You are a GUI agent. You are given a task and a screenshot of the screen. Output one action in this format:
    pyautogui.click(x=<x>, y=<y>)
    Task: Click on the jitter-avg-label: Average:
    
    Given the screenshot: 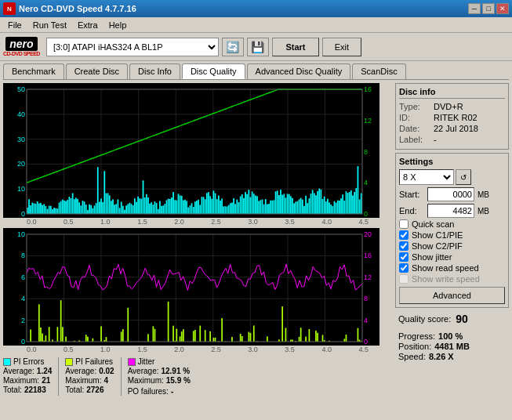 What is the action you would take?
    pyautogui.click(x=143, y=371)
    